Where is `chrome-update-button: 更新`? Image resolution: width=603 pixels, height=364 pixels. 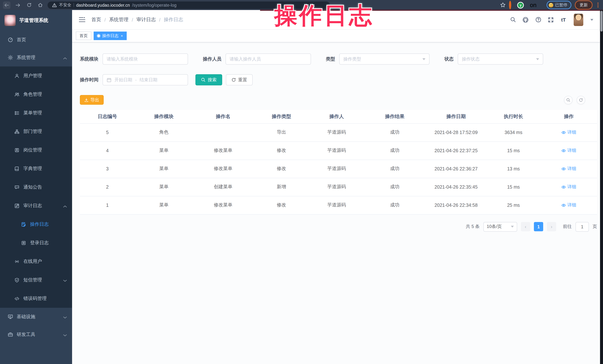 chrome-update-button: 更新 is located at coordinates (584, 5).